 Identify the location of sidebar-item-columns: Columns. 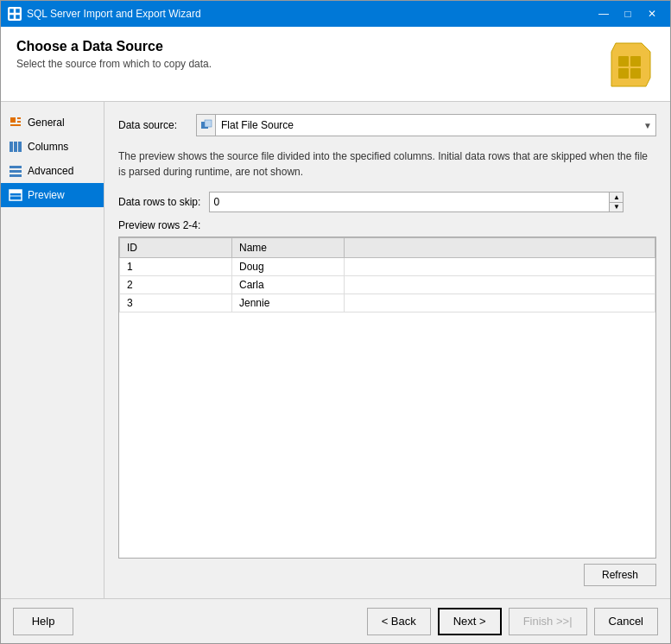
(52, 147).